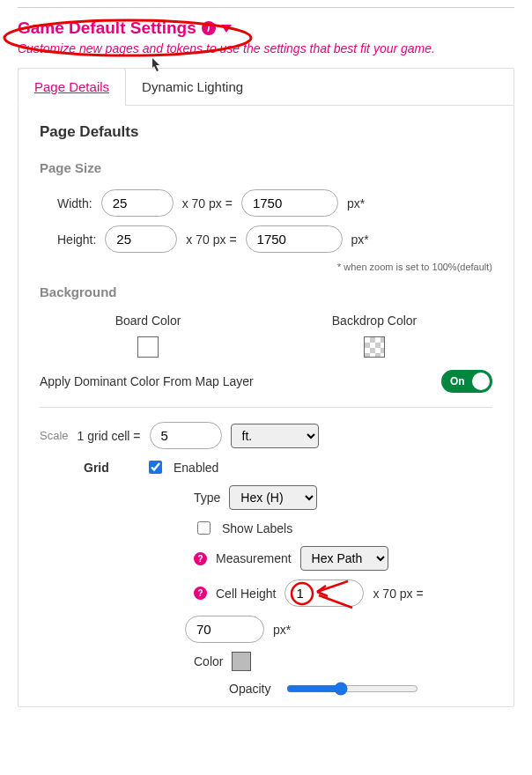 The image size is (532, 775). What do you see at coordinates (467, 381) in the screenshot?
I see `dominant-color-toggle: On` at bounding box center [467, 381].